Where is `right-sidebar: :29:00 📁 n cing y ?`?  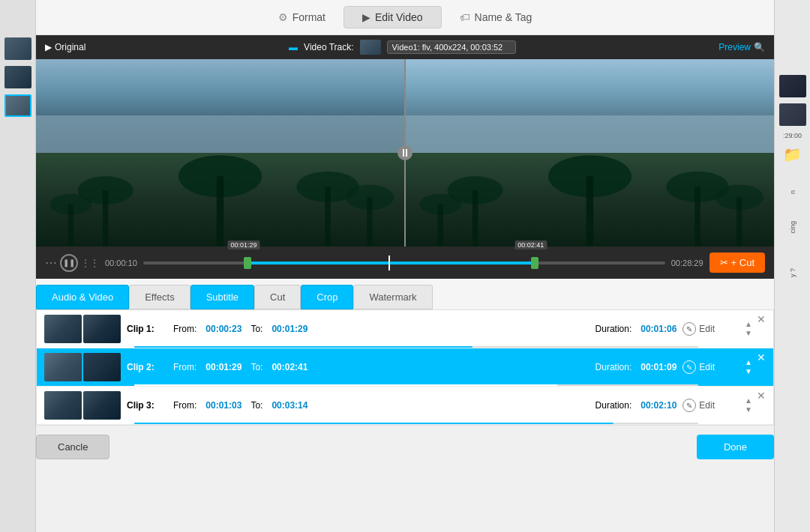 right-sidebar: :29:00 📁 n cing y ? is located at coordinates (792, 266).